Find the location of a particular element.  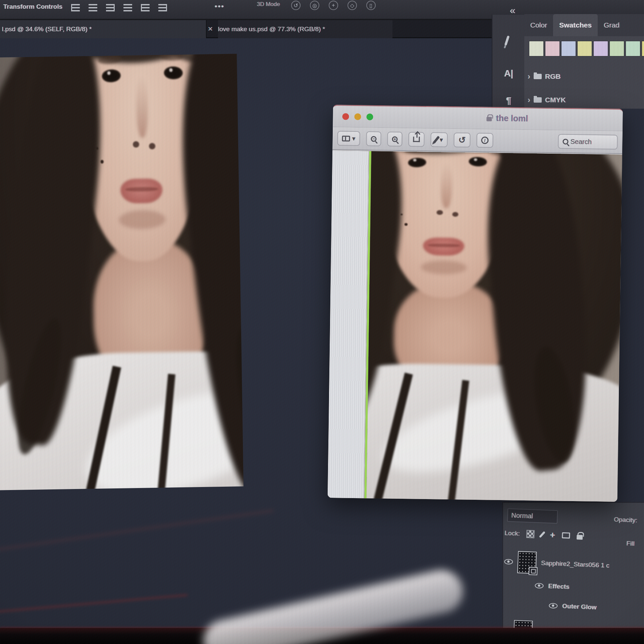

zoom-in-button: + is located at coordinates (395, 139).